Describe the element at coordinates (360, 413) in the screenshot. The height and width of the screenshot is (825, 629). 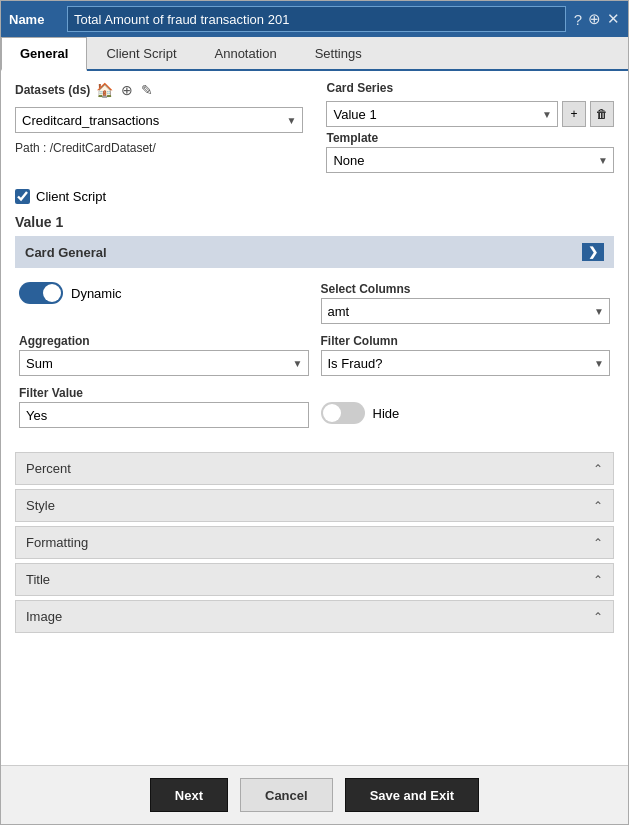
I see `hide-row: Hide` at that location.